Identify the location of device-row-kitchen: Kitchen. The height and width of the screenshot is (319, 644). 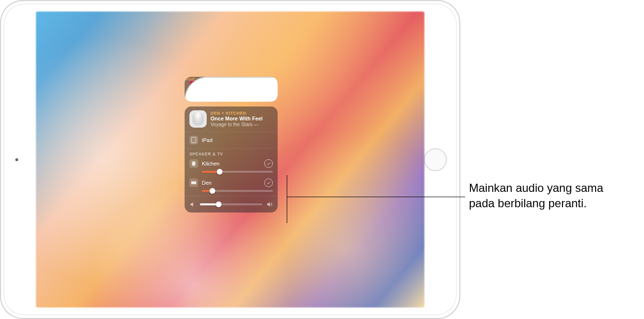
(231, 167).